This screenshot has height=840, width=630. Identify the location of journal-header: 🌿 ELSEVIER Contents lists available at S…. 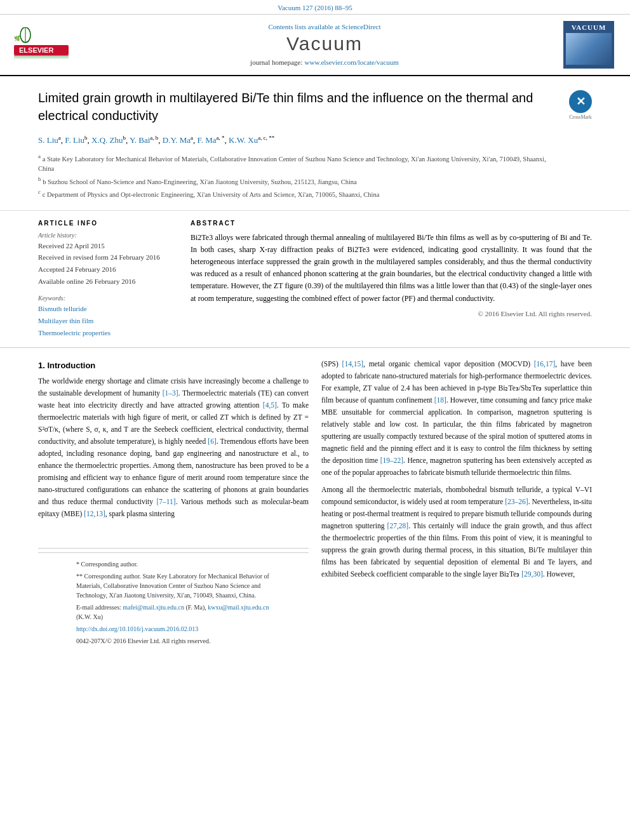
(315, 46).